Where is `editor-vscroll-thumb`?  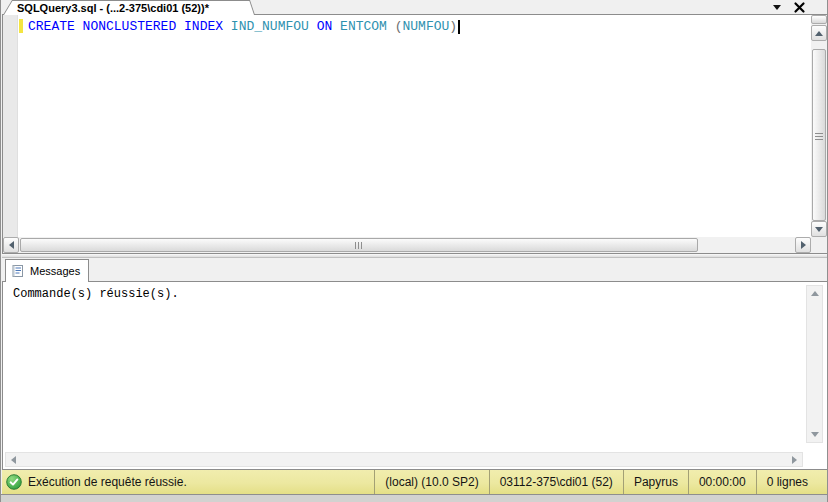
editor-vscroll-thumb is located at coordinates (819, 135).